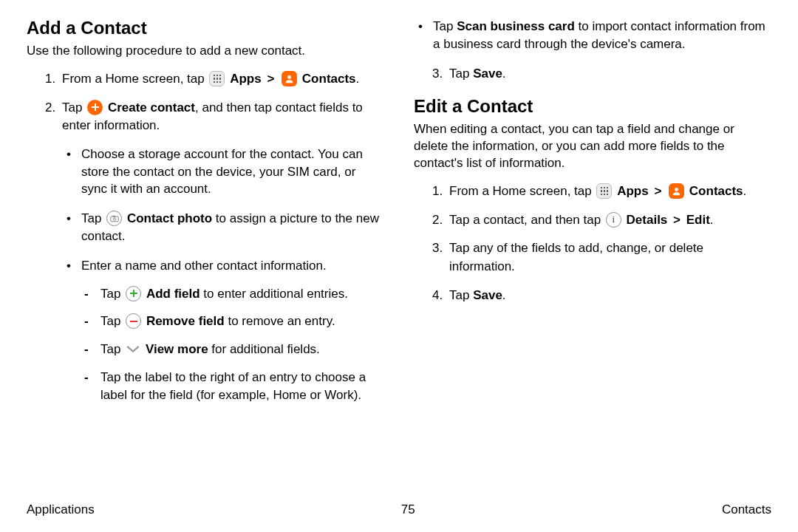  Describe the element at coordinates (185, 321) in the screenshot. I see `remove-field-label: Remove field` at that location.